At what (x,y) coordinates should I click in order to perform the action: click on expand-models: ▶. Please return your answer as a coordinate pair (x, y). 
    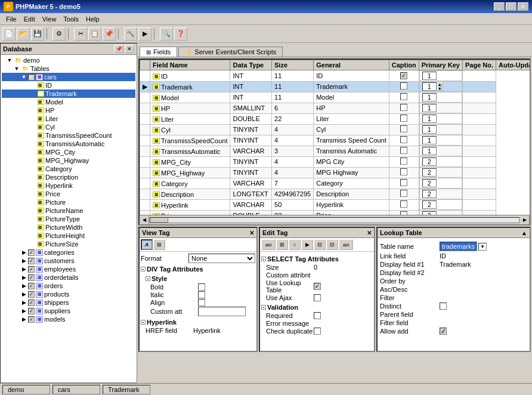
    Looking at the image, I should click on (24, 319).